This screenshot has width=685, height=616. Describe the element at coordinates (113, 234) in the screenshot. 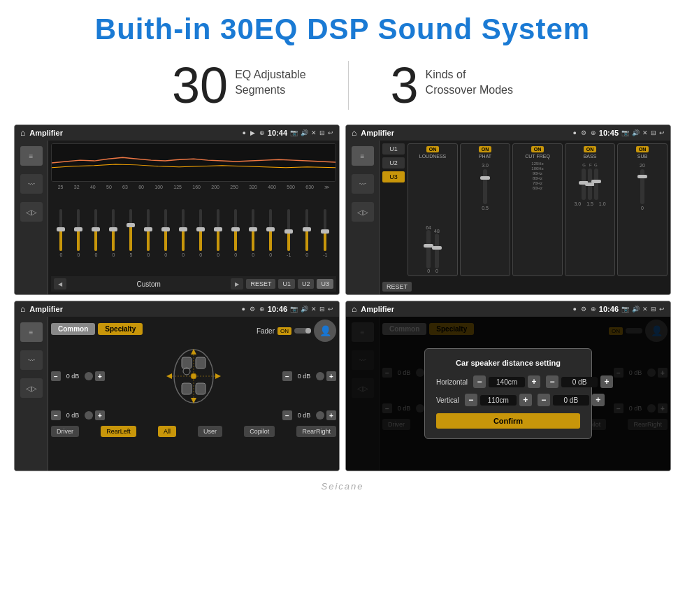

I see `eq-slider-4: 0` at that location.